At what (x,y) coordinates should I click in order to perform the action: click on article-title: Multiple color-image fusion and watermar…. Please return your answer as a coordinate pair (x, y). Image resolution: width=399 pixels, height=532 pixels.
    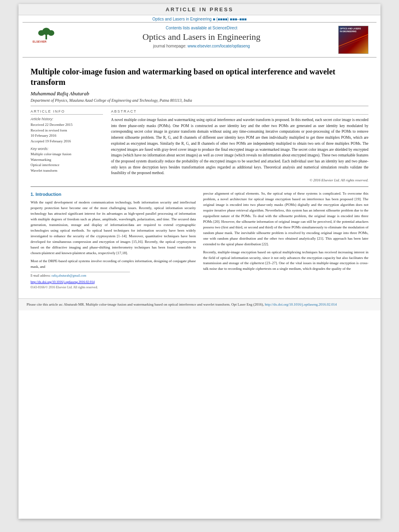
    Looking at the image, I should click on (200, 77).